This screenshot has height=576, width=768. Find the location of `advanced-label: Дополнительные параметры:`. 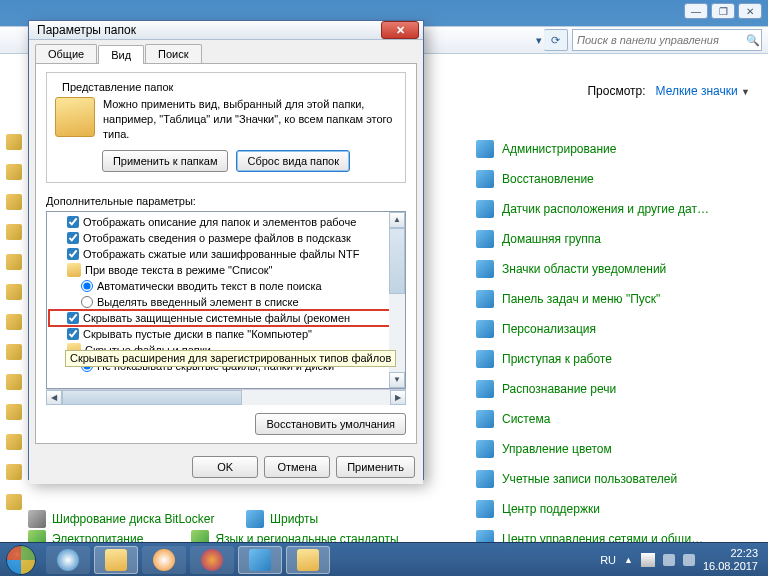

advanced-label: Дополнительные параметры: is located at coordinates (226, 201).